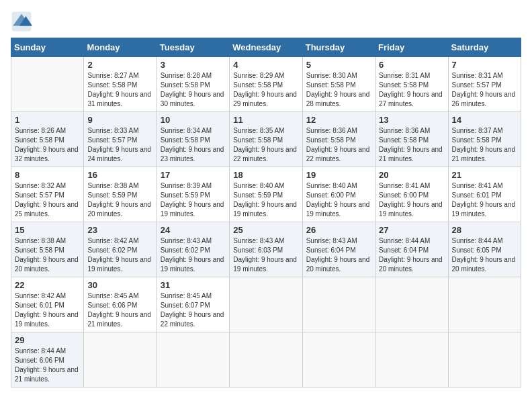 The image size is (532, 411). What do you see at coordinates (266, 85) in the screenshot?
I see `calendar-cell: 4Sunrise: 8:29 AMSunset: 5:58 PMDaylight…` at bounding box center [266, 85].